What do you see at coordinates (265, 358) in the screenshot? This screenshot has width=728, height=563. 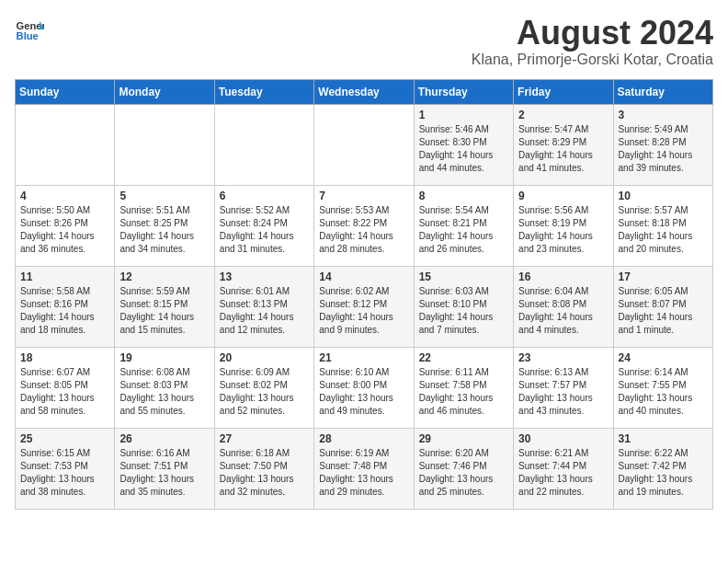 I see `day-number: 20` at bounding box center [265, 358].